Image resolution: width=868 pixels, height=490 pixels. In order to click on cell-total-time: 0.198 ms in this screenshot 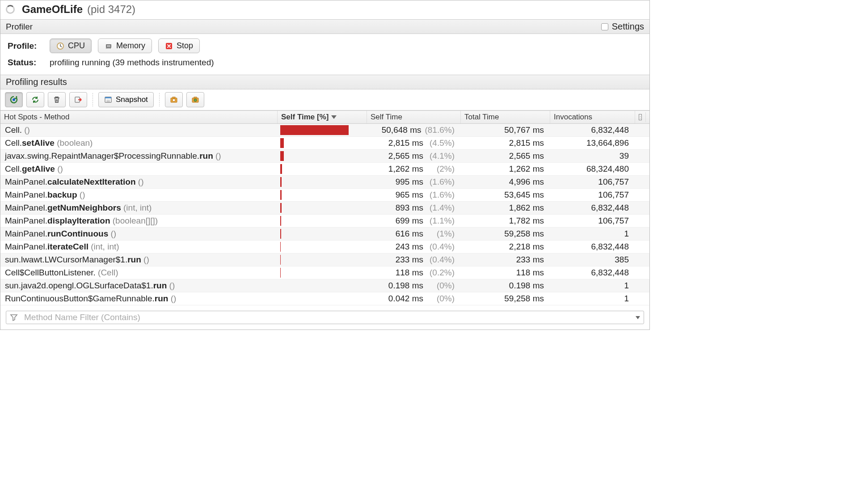, I will do `click(506, 286)`.